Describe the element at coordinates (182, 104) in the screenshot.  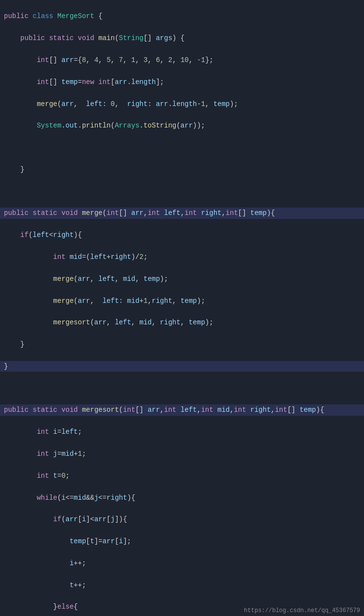
I see `line-5: merge(arr, left: 0, right: arr.length-1,…` at that location.